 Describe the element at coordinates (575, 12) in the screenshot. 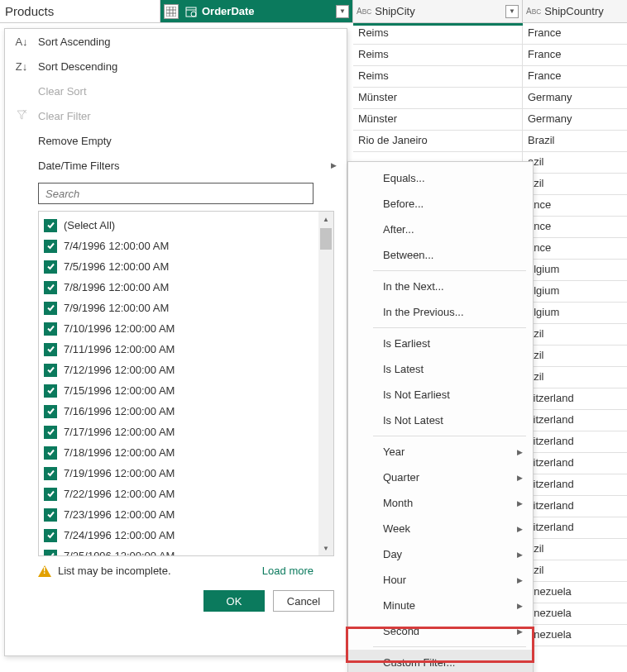

I see `column-header-shipcountry: ABC ShipCountry` at that location.